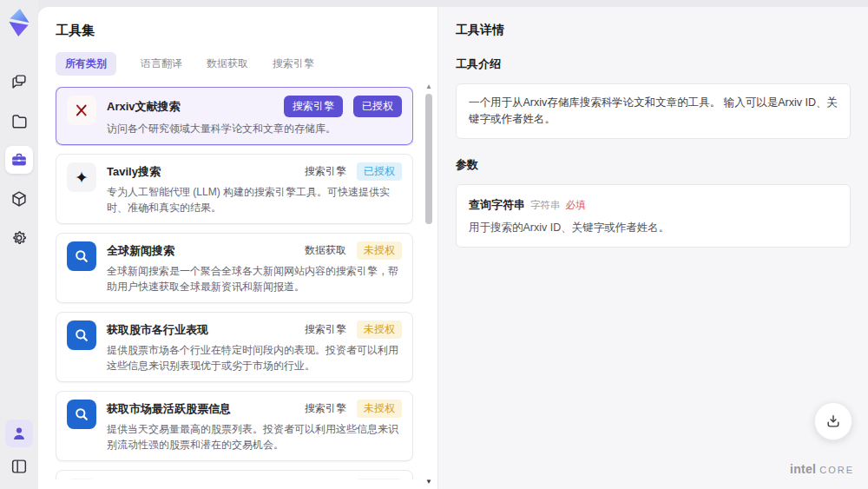 The height and width of the screenshot is (489, 868). Describe the element at coordinates (19, 238) in the screenshot. I see `settings-icon` at that location.